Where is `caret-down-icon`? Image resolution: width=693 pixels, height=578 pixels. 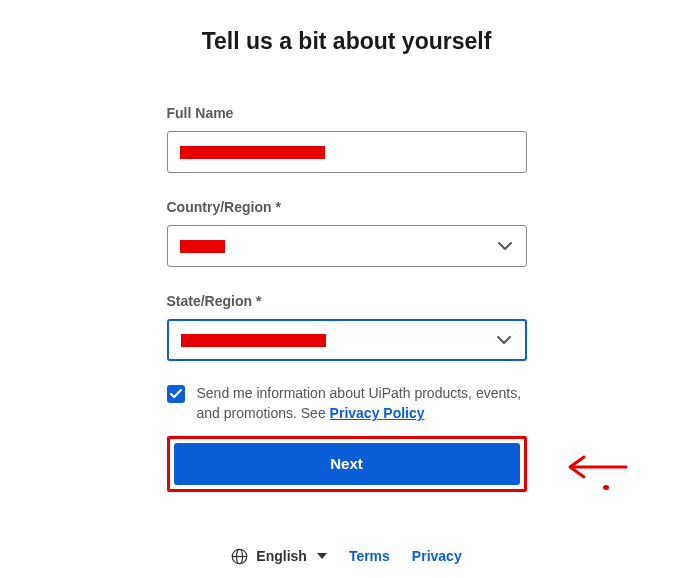 caret-down-icon is located at coordinates (322, 556).